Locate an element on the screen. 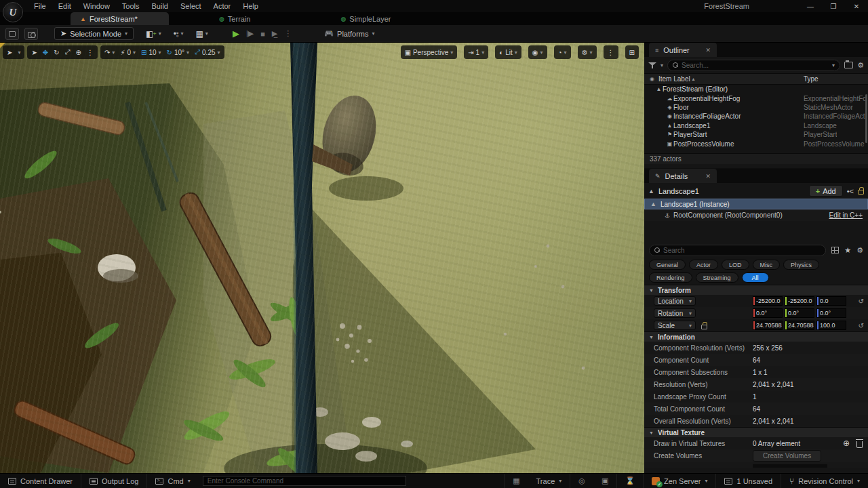 The width and height of the screenshot is (868, 488). tab-details: ✎ Details ✕ is located at coordinates (683, 176).